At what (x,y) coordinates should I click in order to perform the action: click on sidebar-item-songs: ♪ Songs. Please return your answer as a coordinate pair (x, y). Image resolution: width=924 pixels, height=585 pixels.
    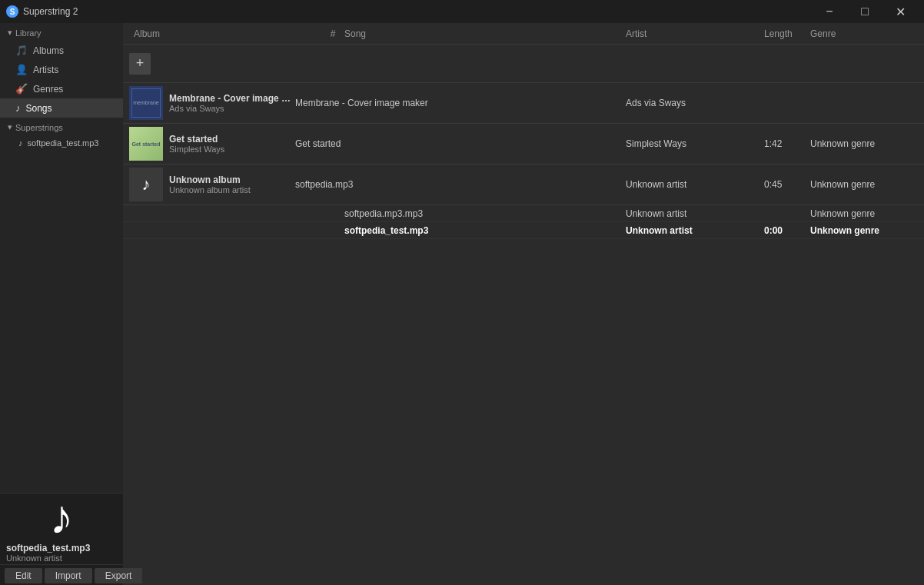
    Looking at the image, I should click on (61, 108).